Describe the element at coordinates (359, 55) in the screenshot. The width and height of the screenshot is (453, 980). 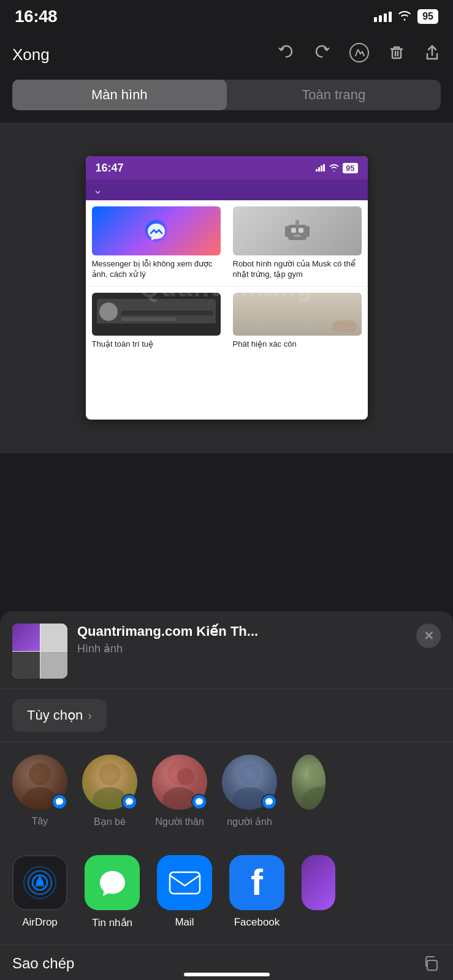
I see `markup-icon` at that location.